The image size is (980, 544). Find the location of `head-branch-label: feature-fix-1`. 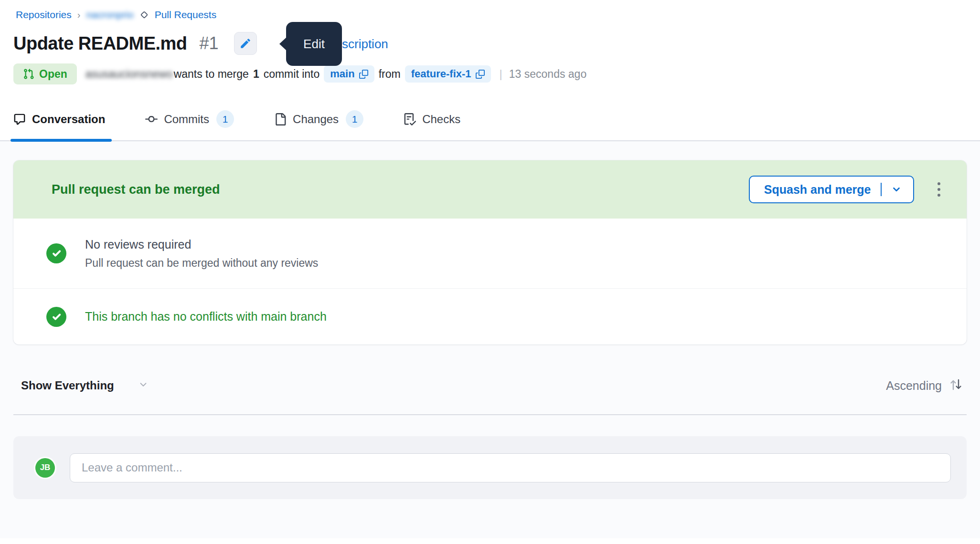

head-branch-label: feature-fix-1 is located at coordinates (441, 74).